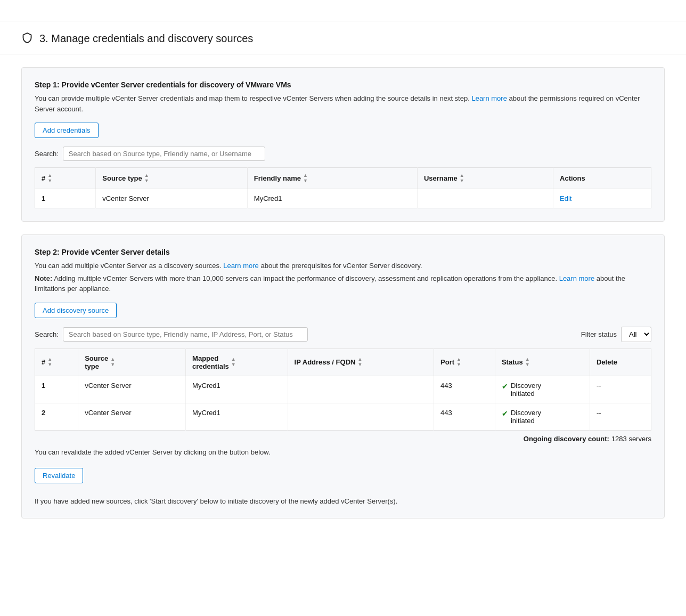 This screenshot has height=616, width=686. What do you see at coordinates (128, 265) in the screenshot?
I see `step2-desc1-text: You can add multiple vCenter Server as a…` at bounding box center [128, 265].